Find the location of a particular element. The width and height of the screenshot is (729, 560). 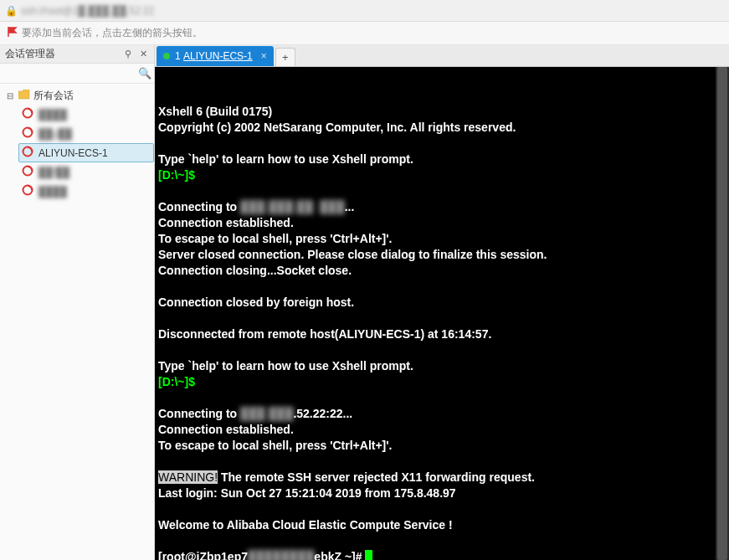

cursor is located at coordinates (368, 555).